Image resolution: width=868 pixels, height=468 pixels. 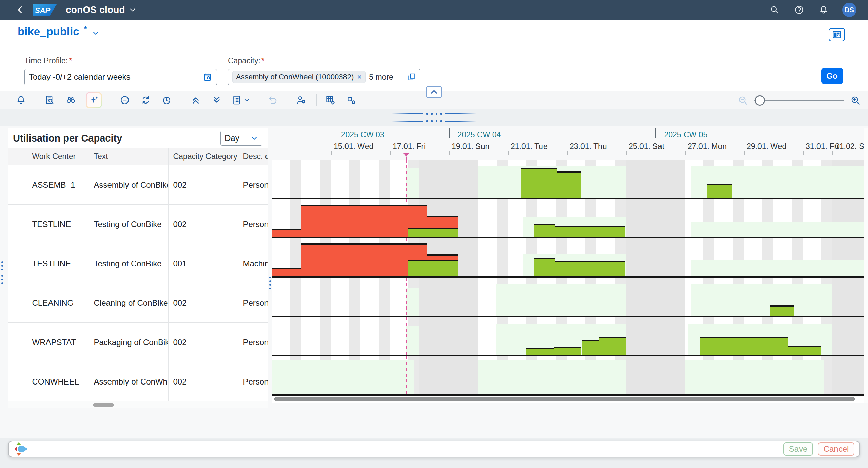 What do you see at coordinates (837, 35) in the screenshot?
I see `layout-toggle-button` at bounding box center [837, 35].